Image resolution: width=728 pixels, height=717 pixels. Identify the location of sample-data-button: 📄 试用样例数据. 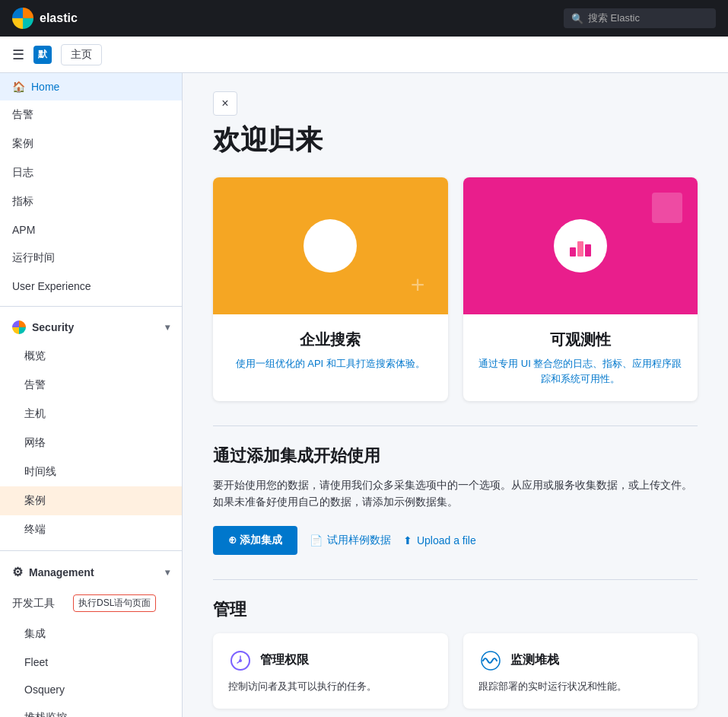
(350, 540).